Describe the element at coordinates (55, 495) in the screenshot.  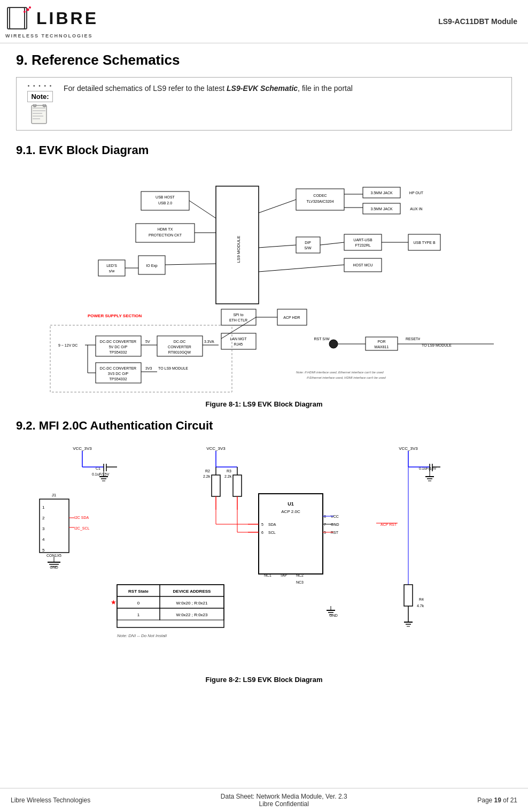
I see `svg-text: J1` at that location.